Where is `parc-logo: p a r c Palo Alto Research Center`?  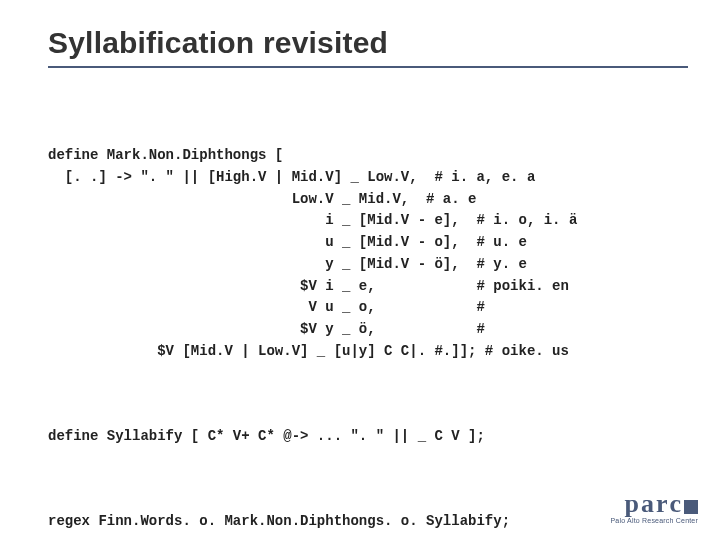 parc-logo: p a r c Palo Alto Research Center is located at coordinates (655, 508).